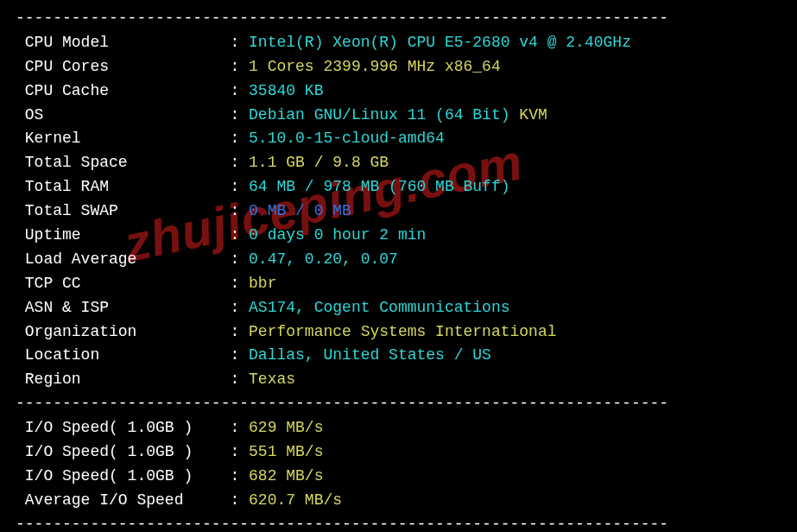 This screenshot has width=797, height=532. Describe the element at coordinates (337, 235) in the screenshot. I see `row-value: 0 days 0 hour 2 min` at that location.